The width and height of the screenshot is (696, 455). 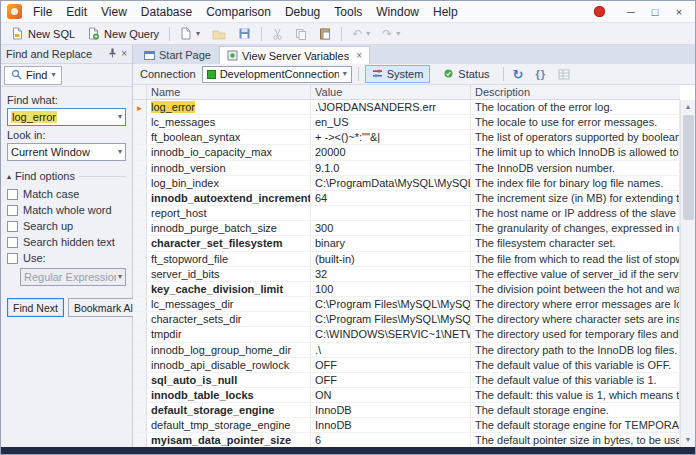 I want to click on variable-value-cell: 20000, so click(x=391, y=152).